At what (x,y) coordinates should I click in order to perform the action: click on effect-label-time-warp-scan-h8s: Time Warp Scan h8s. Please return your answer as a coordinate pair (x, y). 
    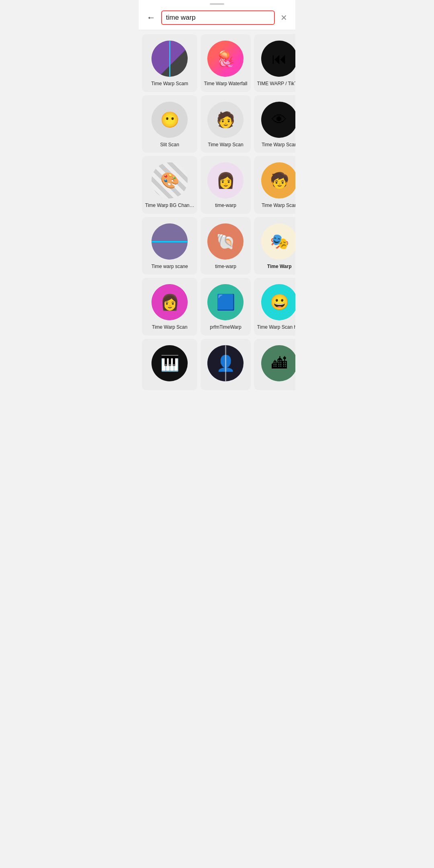
    Looking at the image, I should click on (276, 328).